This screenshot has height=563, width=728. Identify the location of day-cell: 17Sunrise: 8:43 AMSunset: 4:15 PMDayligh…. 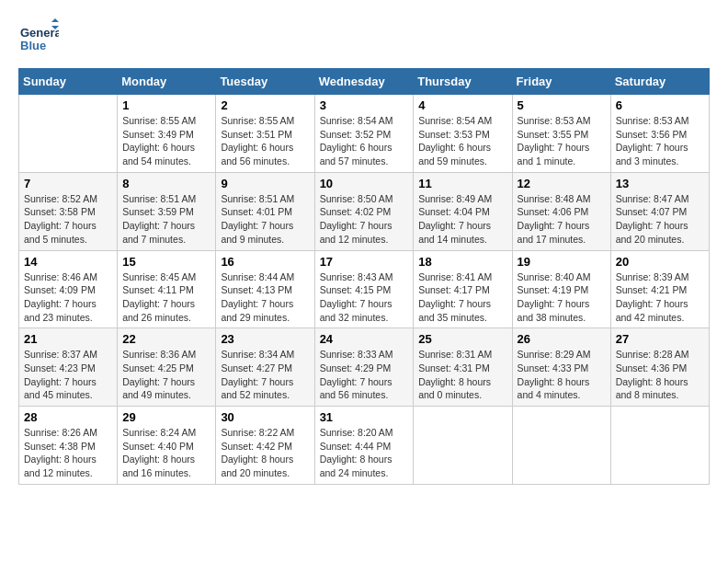
(364, 289).